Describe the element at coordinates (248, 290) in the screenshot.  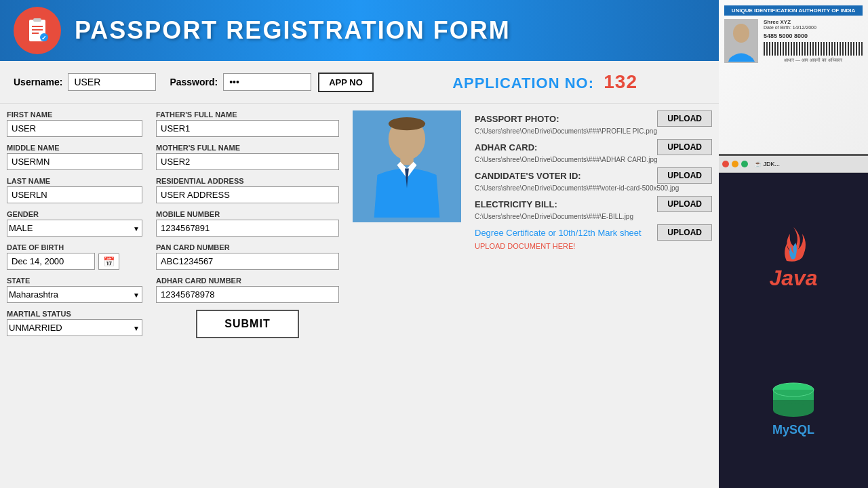
I see `adhar-group: ADHAR CARD NUMBER` at that location.